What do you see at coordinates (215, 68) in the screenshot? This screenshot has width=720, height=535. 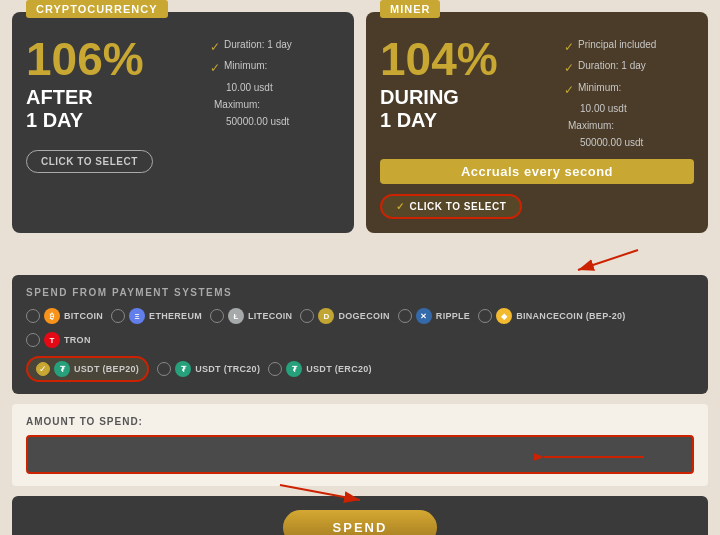 I see `check-icon-2: ✓` at bounding box center [215, 68].